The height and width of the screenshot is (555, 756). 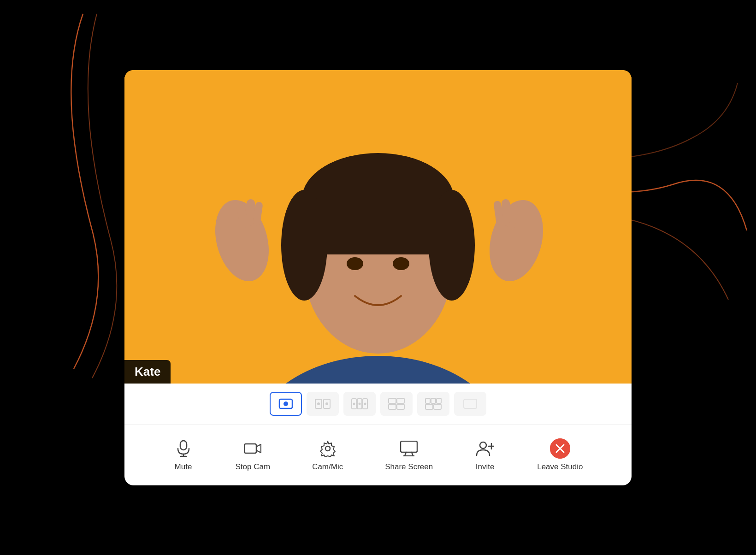 I want to click on stop-cam-button: Stop Cam, so click(x=253, y=455).